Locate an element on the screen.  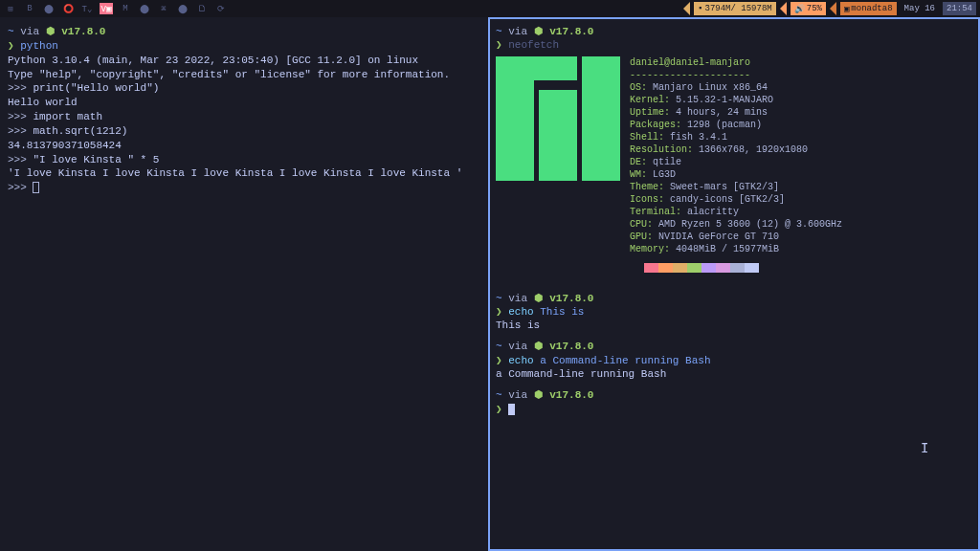
nf-key: WM: is located at coordinates (638, 174).